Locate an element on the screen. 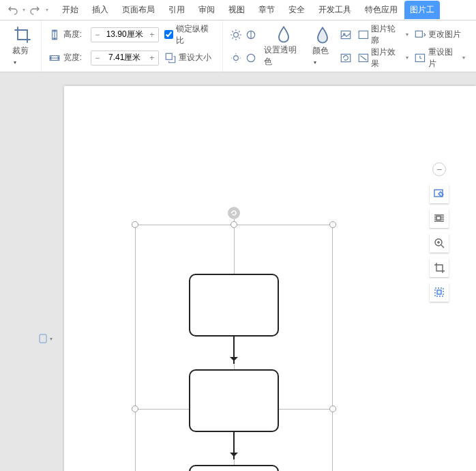  reset-pic-button: 重设图片▾ is located at coordinates (439, 58).